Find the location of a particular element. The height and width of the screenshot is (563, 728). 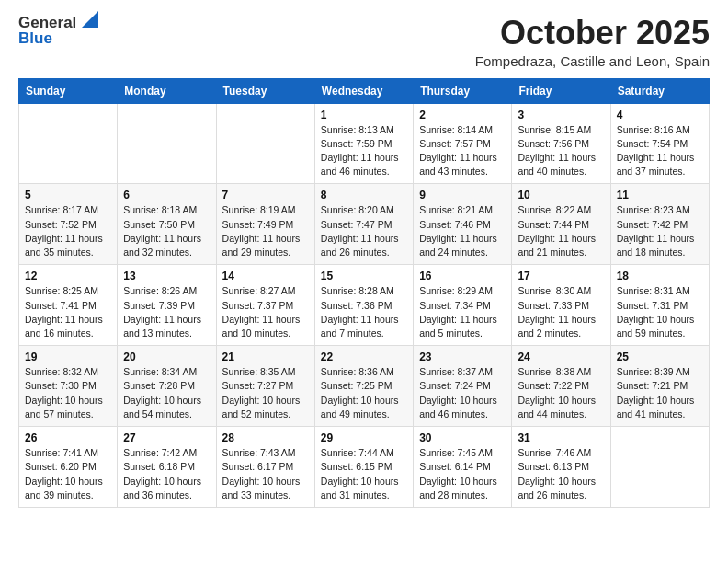

day-info: Sunrise: 8:27 AMSunset: 7:37 PMDaylight:… is located at coordinates (266, 313).